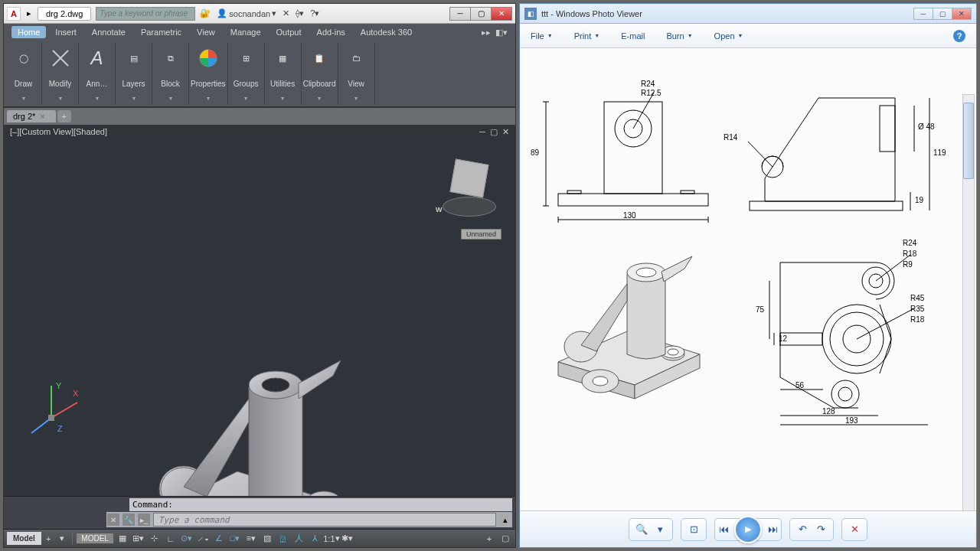  I want to click on infer-icon: ⊹, so click(155, 539).